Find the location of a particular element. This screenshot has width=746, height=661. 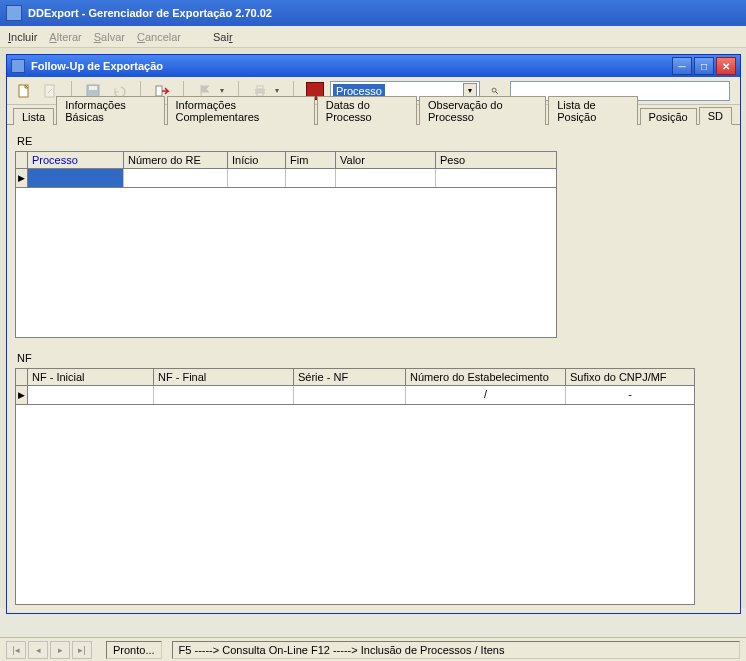

nf-cell-estabelecimento: / is located at coordinates (486, 395).